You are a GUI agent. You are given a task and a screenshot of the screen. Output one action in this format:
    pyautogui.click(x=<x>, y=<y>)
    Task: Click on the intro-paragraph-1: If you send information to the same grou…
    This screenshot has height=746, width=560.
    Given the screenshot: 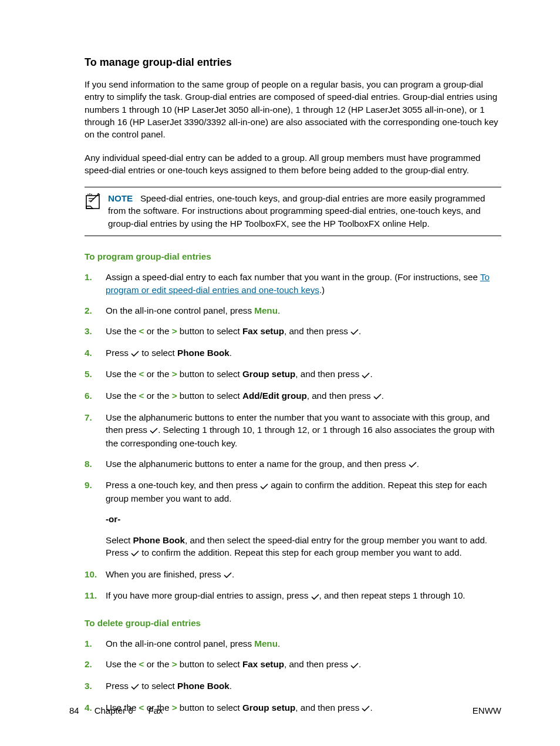 What is the action you would take?
    pyautogui.click(x=293, y=109)
    